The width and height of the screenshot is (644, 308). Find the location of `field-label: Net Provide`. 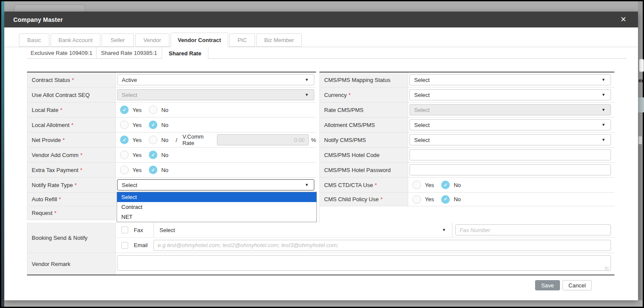

field-label: Net Provide is located at coordinates (46, 140).